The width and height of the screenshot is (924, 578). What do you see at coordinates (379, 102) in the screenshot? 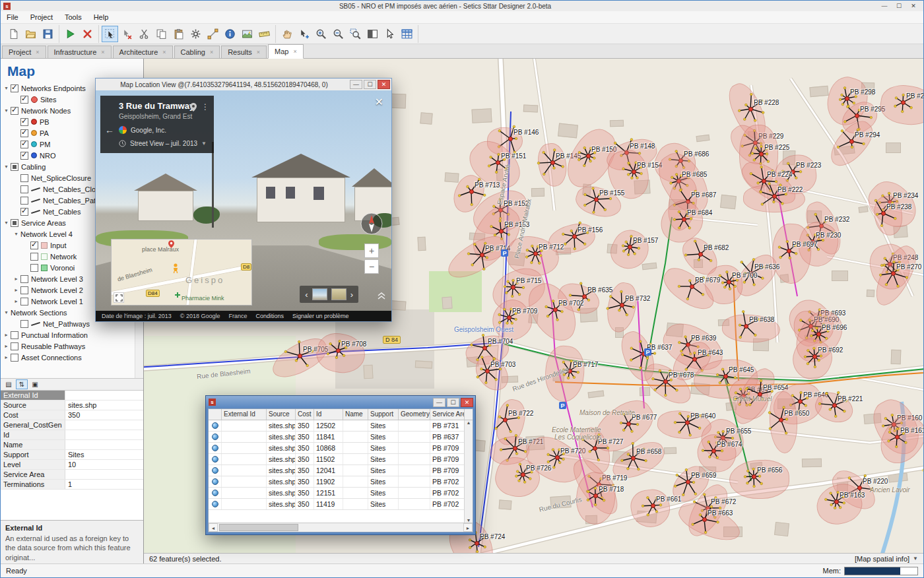
I see `street-view-close-icon: ✕` at bounding box center [379, 102].